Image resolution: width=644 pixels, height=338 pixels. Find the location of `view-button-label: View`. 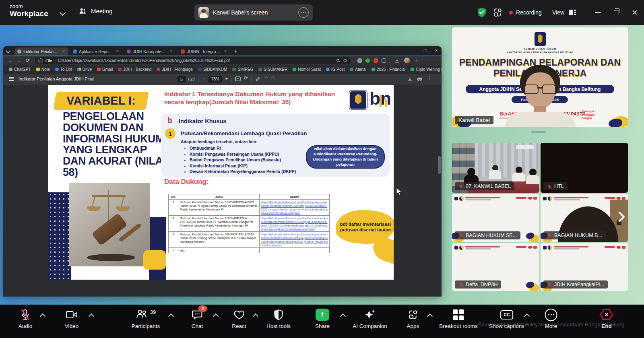

view-button-label: View is located at coordinates (558, 12).